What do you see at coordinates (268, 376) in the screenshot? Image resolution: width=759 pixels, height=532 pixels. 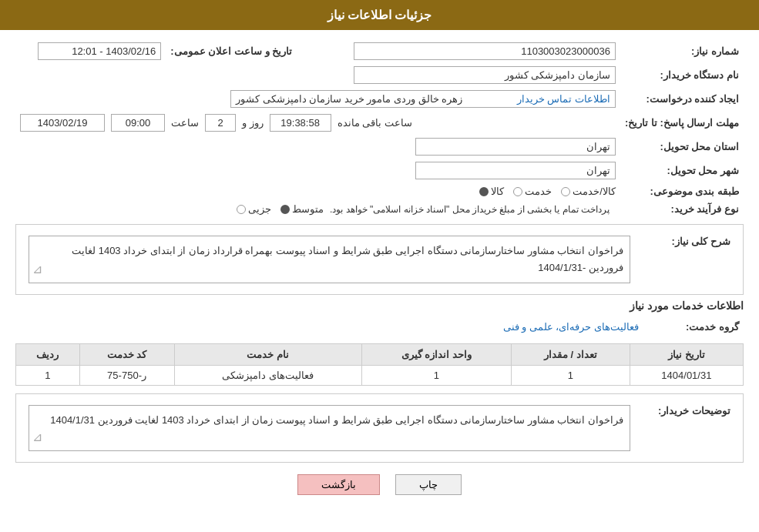 I see `cell-service-name: فعالیت‌های دامپزشکی` at bounding box center [268, 376].